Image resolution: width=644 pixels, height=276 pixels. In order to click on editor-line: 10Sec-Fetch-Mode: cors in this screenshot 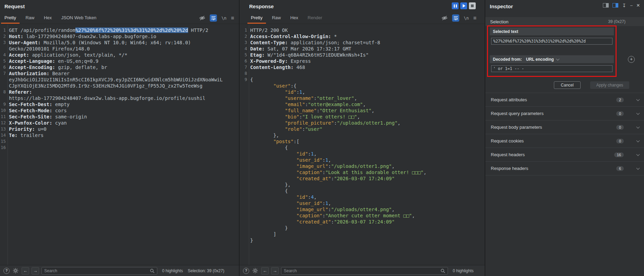, I will do `click(119, 111)`.